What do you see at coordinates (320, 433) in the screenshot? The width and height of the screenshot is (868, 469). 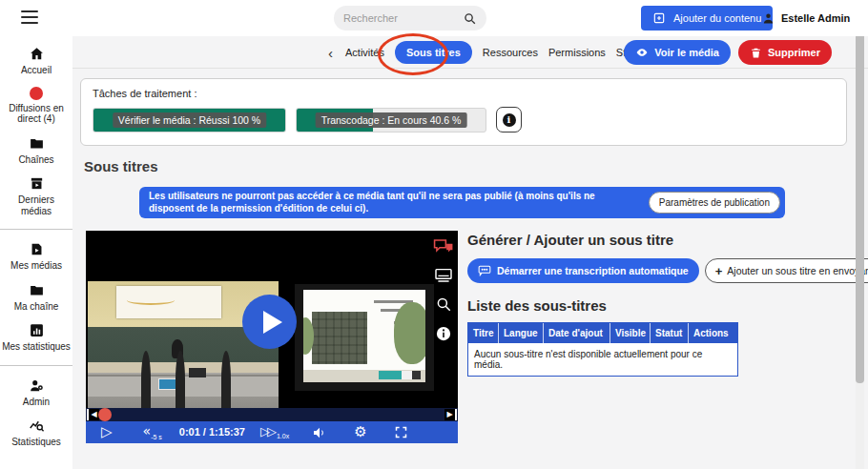 I see `volume-icon` at bounding box center [320, 433].